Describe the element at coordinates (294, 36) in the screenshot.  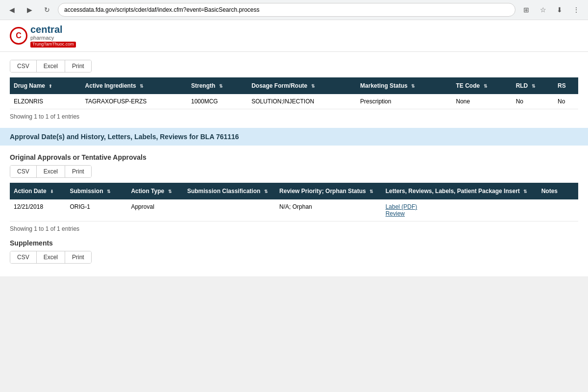
I see `logo-bar: C central pharmacy TrungTamThuoc.com` at that location.